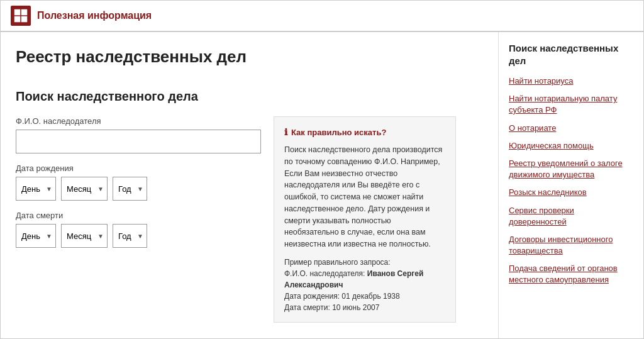 This screenshot has height=339, width=644. What do you see at coordinates (130, 236) in the screenshot?
I see `dod-year-wrapper: Год ▼` at bounding box center [130, 236].